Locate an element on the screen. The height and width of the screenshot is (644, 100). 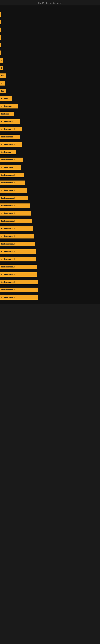
bar-fill: Bottlenec is located at coordinates (7, 114).